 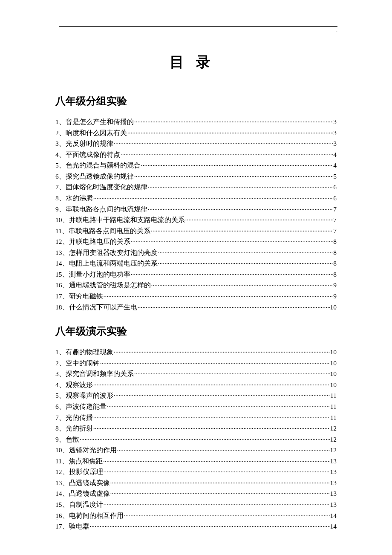 What do you see at coordinates (61, 418) in the screenshot?
I see `toc-item-number: 7、` at bounding box center [61, 418].